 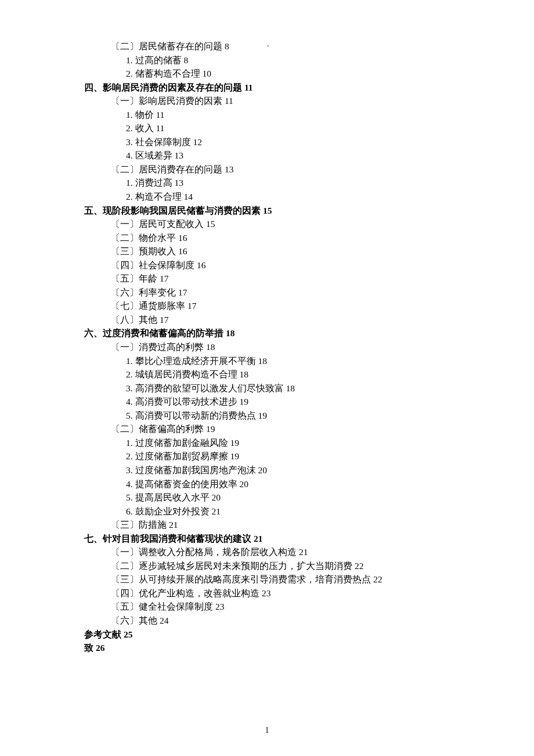 What do you see at coordinates (280, 525) in the screenshot?
I see `toc-entry: 〔三〕防措施 21` at bounding box center [280, 525].